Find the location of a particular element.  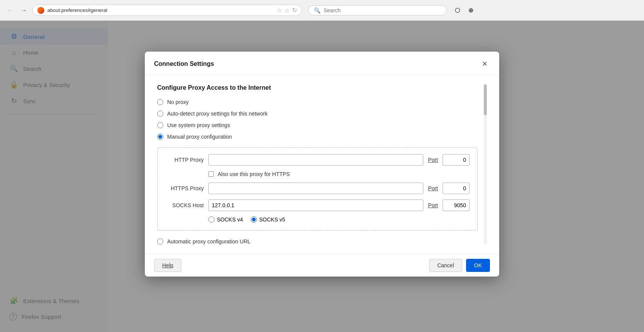

radio-no-proxy-input is located at coordinates (160, 102).